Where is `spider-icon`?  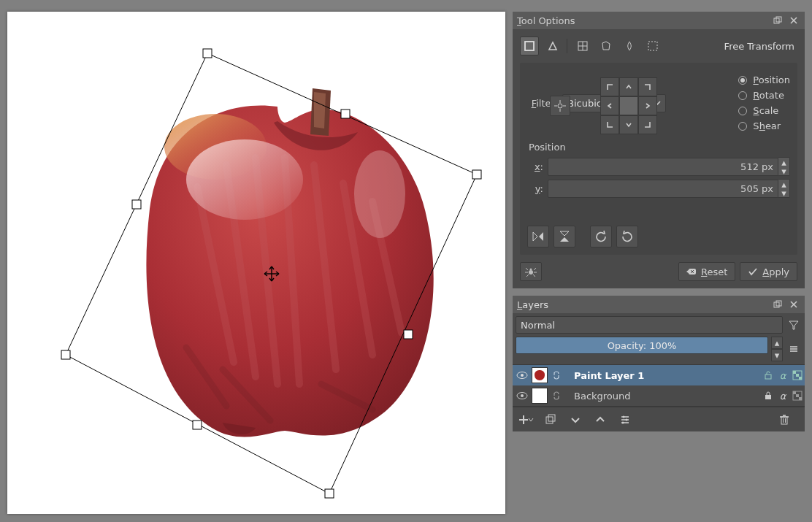
spider-icon is located at coordinates (531, 272).